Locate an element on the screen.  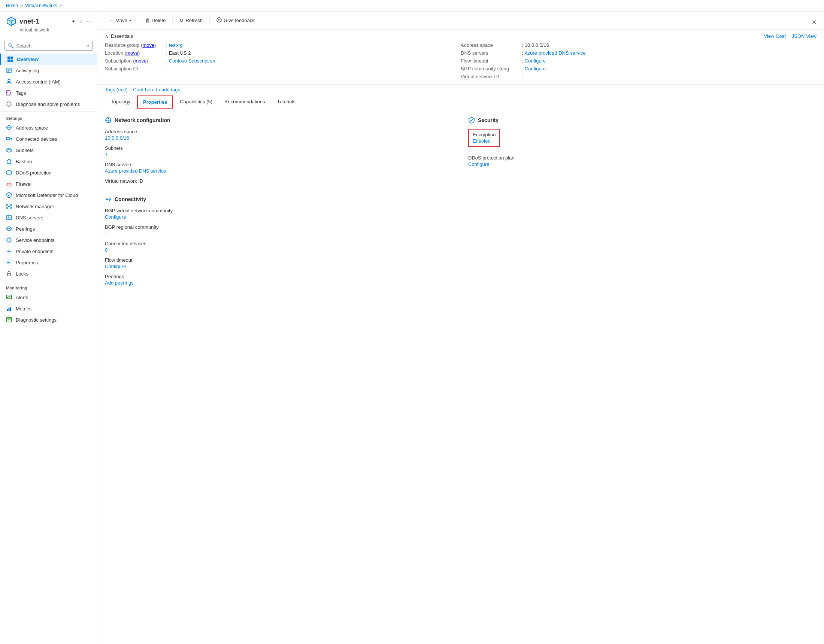
tab-tutorials: Tutorials is located at coordinates (286, 102).